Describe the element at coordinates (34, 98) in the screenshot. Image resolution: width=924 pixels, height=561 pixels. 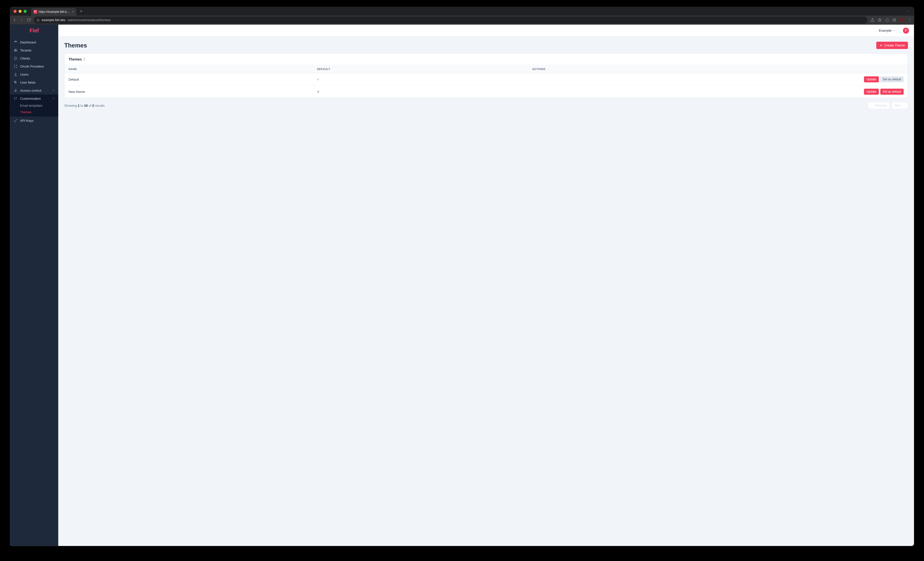
I see `sidebar-item-customization: Customization` at that location.